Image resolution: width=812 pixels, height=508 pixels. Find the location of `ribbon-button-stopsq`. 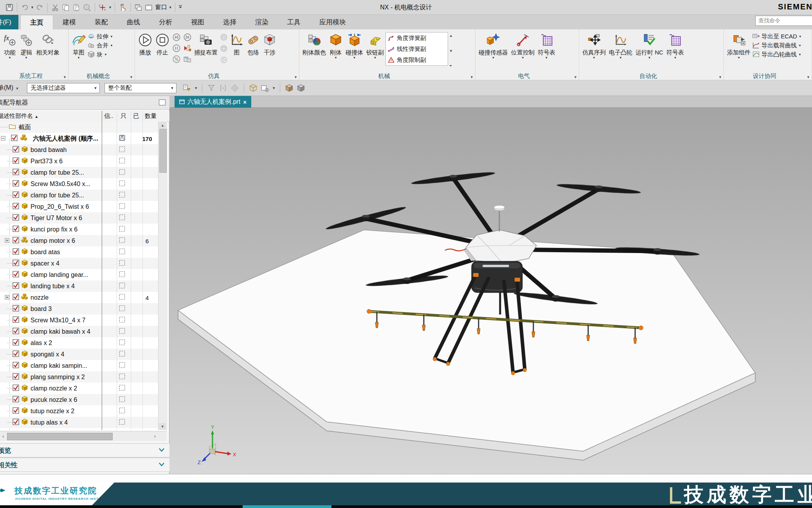

ribbon-button-stopsq is located at coordinates (224, 49).